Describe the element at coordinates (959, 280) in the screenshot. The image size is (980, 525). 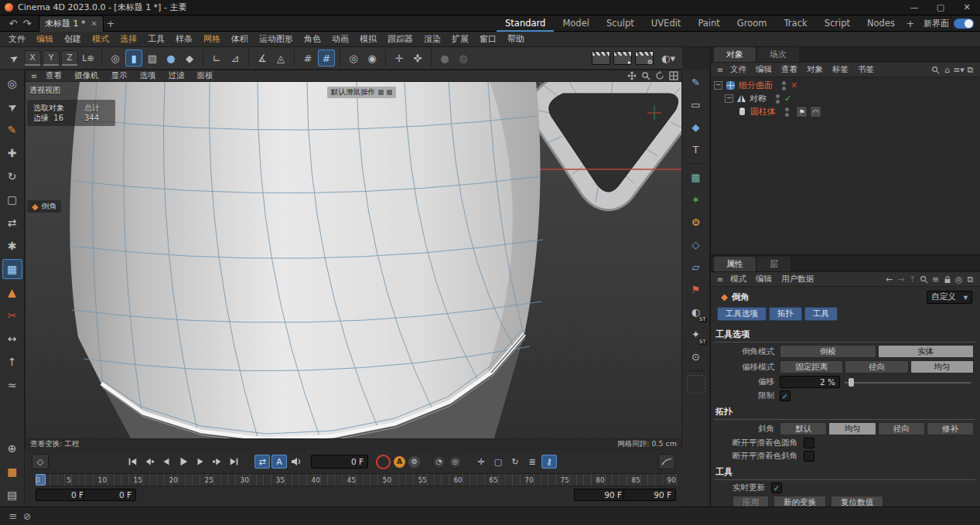
I see `am-target-icon: ◎` at that location.